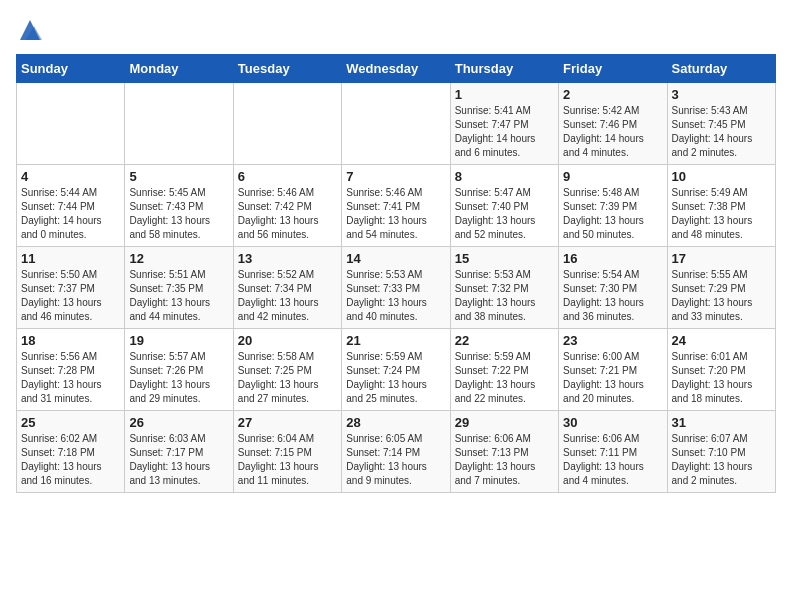 This screenshot has width=792, height=612. What do you see at coordinates (722, 176) in the screenshot?
I see `day-number: 10` at bounding box center [722, 176].